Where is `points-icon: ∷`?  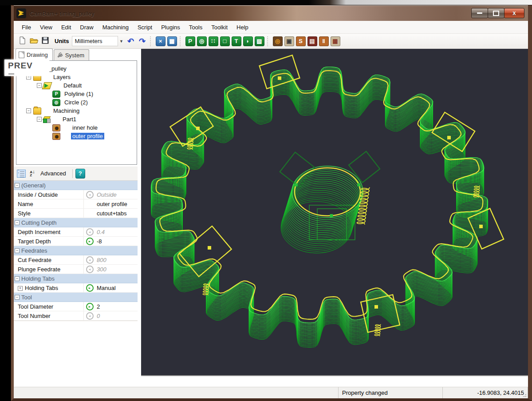 points-icon: ∷ is located at coordinates (213, 41).